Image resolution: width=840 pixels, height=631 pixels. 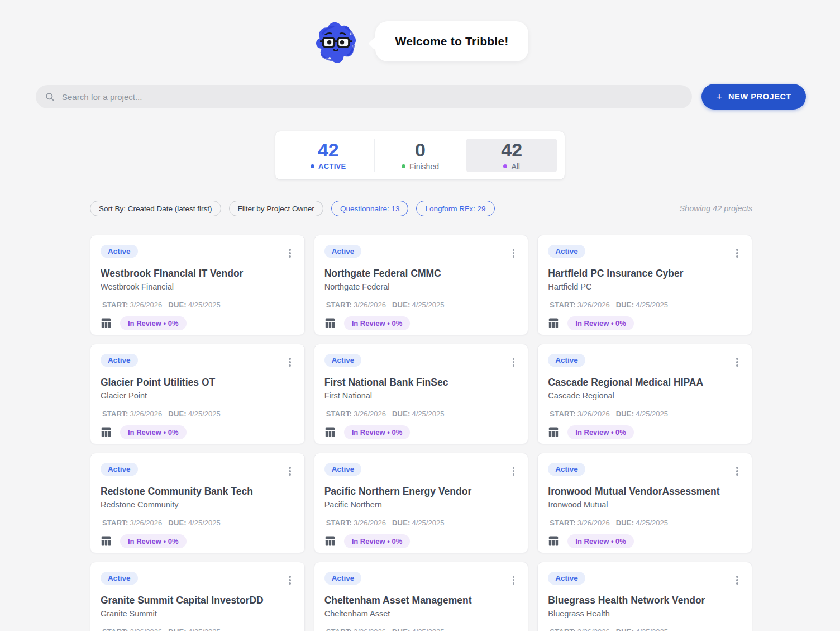 What do you see at coordinates (198, 596) in the screenshot?
I see `project-card: Active Granite Summit Capital InvestorDD…` at bounding box center [198, 596].